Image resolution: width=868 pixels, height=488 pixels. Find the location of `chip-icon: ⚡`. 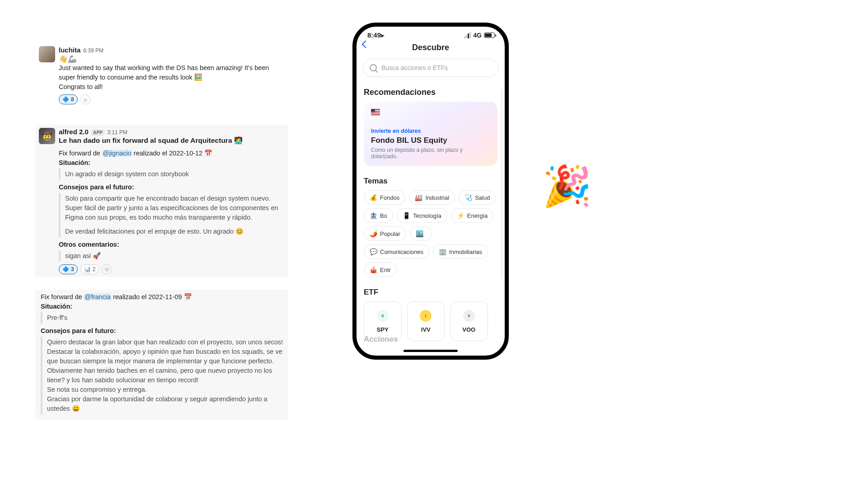

chip-icon: ⚡ is located at coordinates (461, 216).